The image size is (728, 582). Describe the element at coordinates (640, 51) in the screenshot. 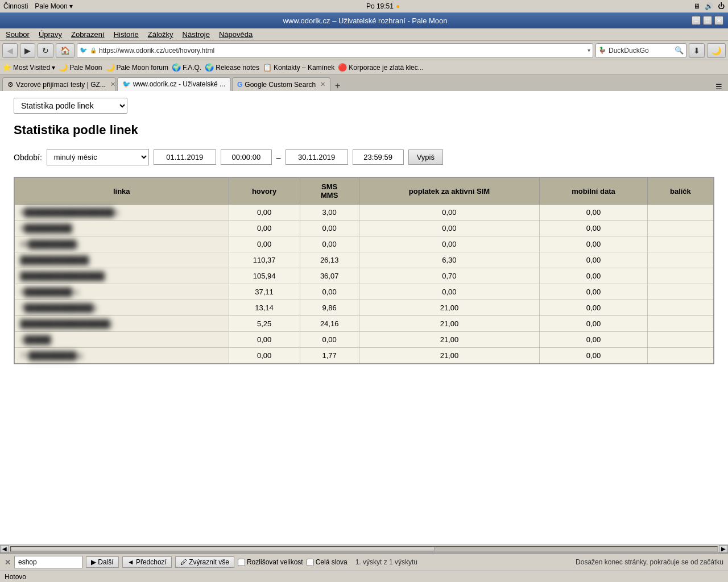

I see `search-input: DuckDuckGo` at that location.